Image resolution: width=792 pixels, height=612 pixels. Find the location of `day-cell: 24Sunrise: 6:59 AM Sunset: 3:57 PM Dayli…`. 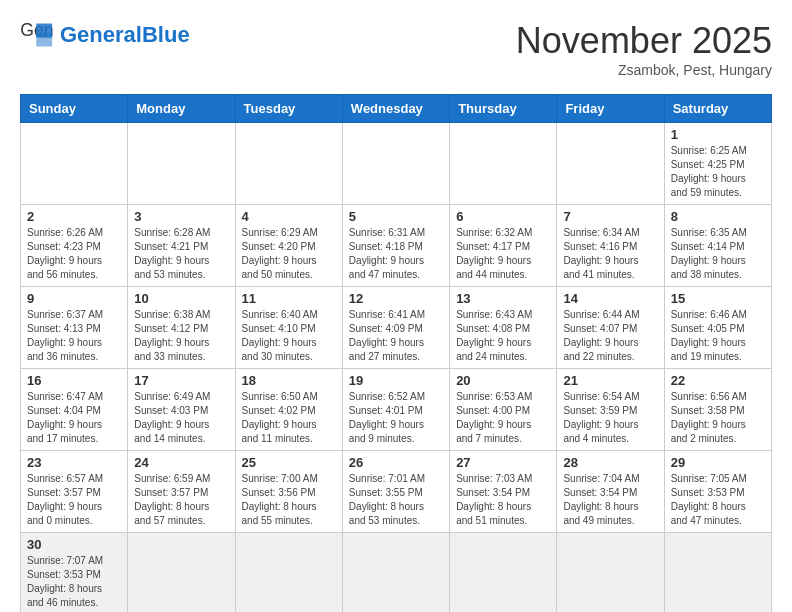

day-cell: 24Sunrise: 6:59 AM Sunset: 3:57 PM Dayli… is located at coordinates (182, 492).